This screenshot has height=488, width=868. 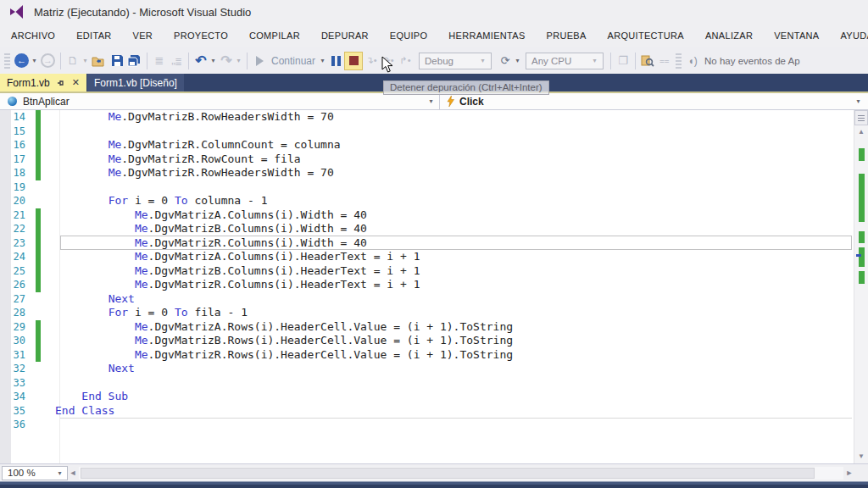 I want to click on step-into-icon: ↴•, so click(x=371, y=61).